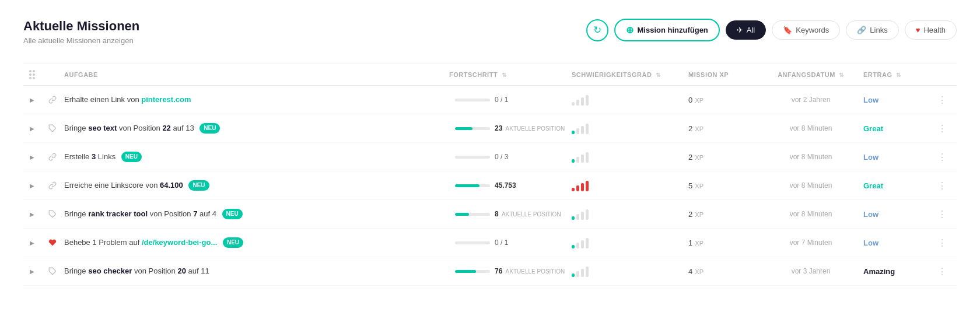 The width and height of the screenshot is (980, 333). What do you see at coordinates (898, 185) in the screenshot?
I see `ertrag-cell-4: Great` at bounding box center [898, 185].